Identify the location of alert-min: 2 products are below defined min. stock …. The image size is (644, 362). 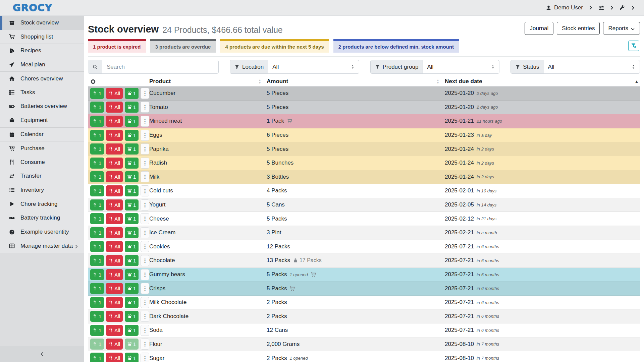
(396, 46).